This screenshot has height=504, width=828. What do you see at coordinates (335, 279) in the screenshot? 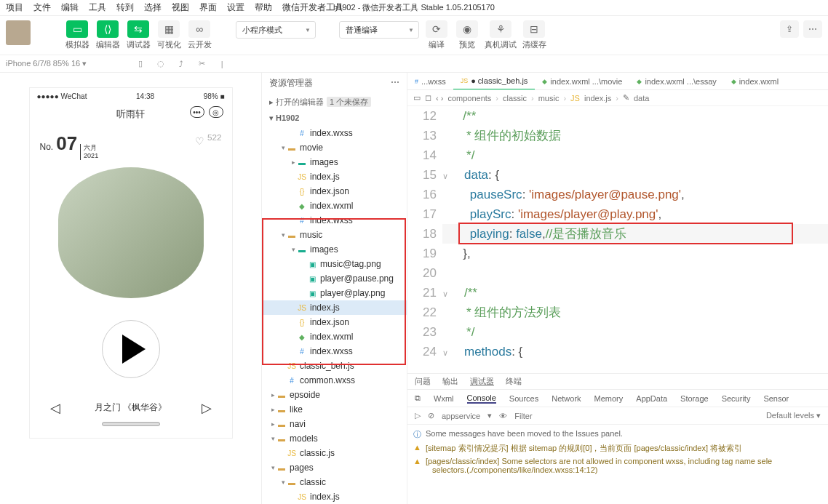
I see `tree-item: ▣player@pause.png` at bounding box center [335, 279].